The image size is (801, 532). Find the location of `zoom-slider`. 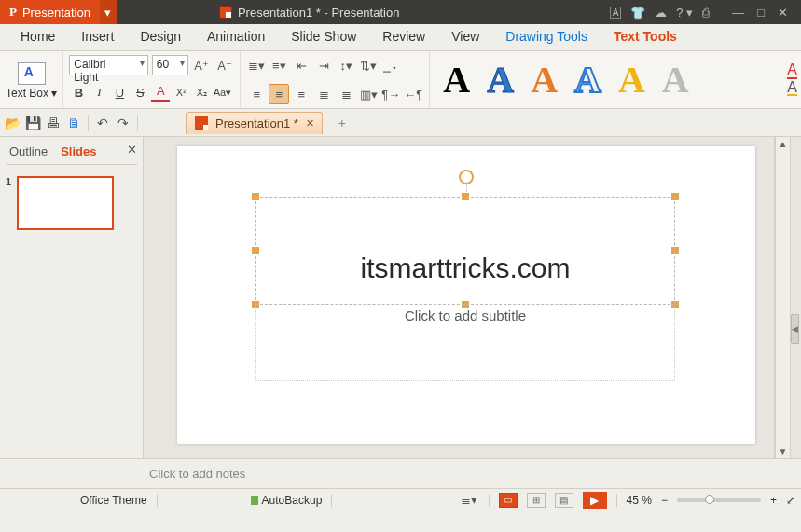

zoom-slider is located at coordinates (719, 500).